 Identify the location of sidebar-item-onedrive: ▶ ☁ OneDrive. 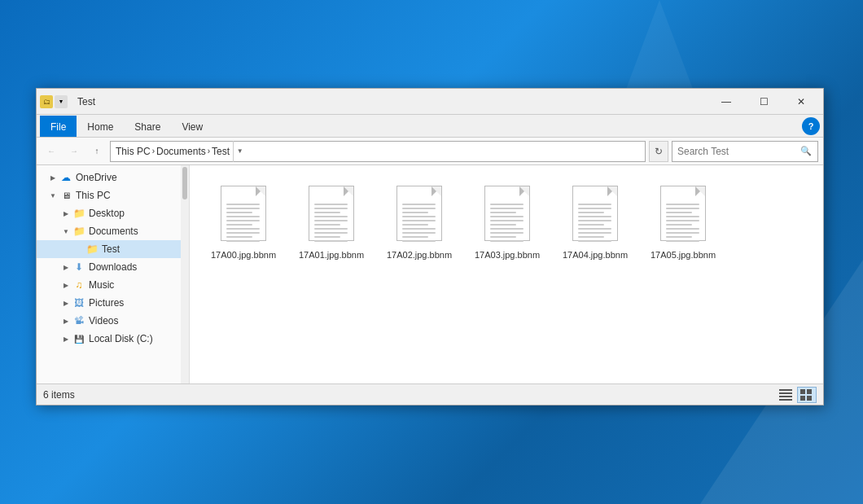
(112, 177).